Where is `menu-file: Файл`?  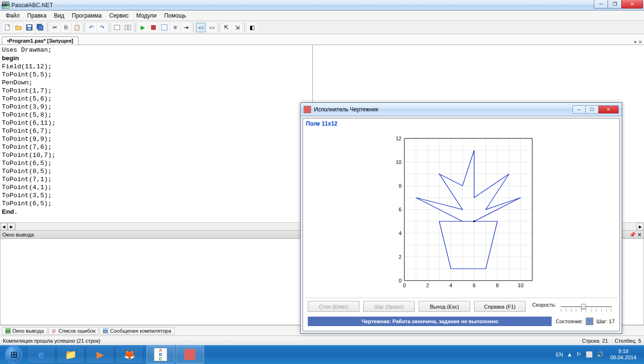 menu-file: Файл is located at coordinates (13, 16).